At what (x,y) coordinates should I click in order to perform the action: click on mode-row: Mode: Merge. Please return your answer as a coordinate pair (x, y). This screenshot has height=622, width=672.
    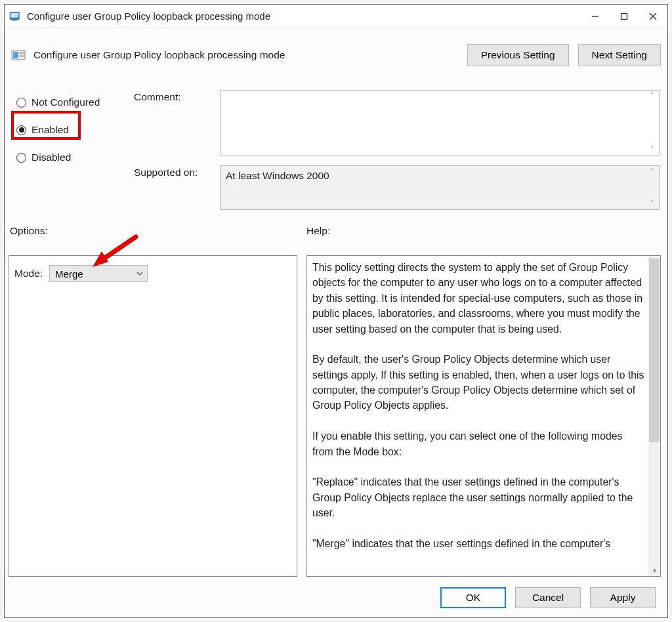
    Looking at the image, I should click on (81, 274).